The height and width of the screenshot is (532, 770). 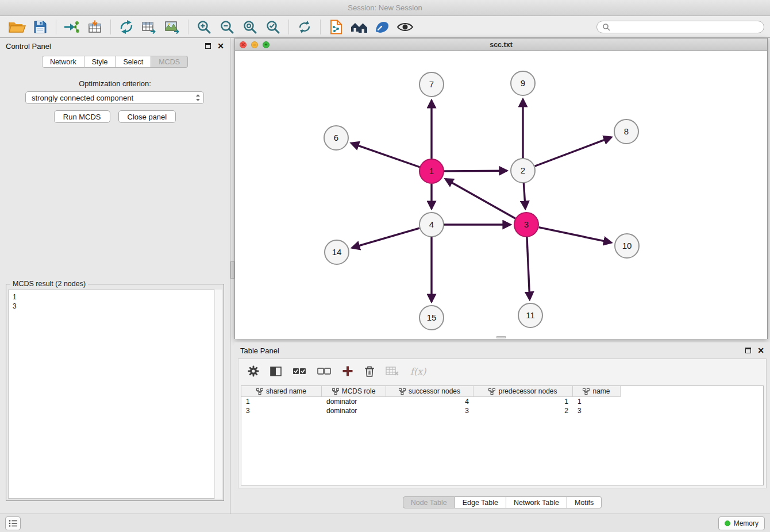 What do you see at coordinates (530, 315) in the screenshot?
I see `node-11: 11` at bounding box center [530, 315].